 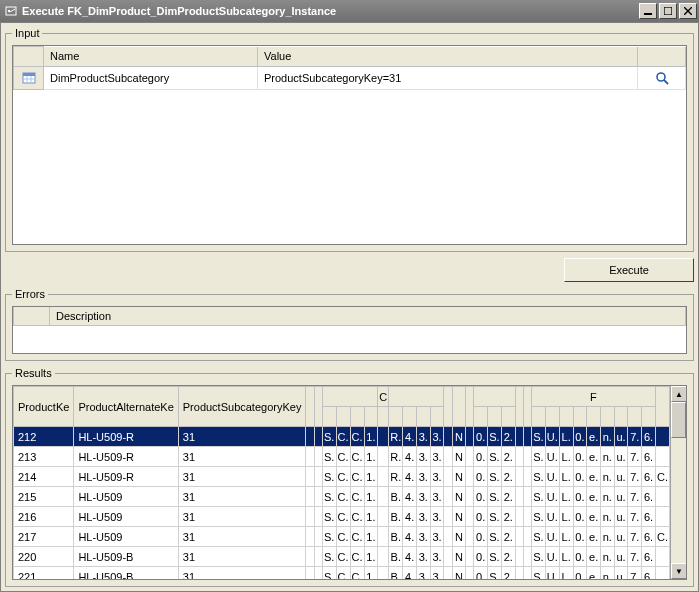 What do you see at coordinates (350, 330) in the screenshot?
I see `errors-grid: Description` at bounding box center [350, 330].